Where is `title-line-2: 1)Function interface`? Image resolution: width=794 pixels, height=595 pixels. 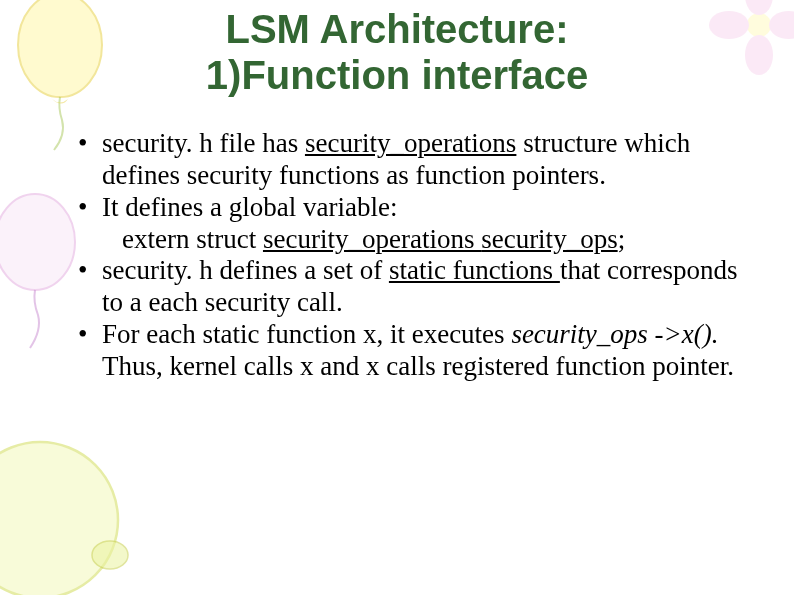
title-line-2: 1)Function interface is located at coordinates (397, 75).